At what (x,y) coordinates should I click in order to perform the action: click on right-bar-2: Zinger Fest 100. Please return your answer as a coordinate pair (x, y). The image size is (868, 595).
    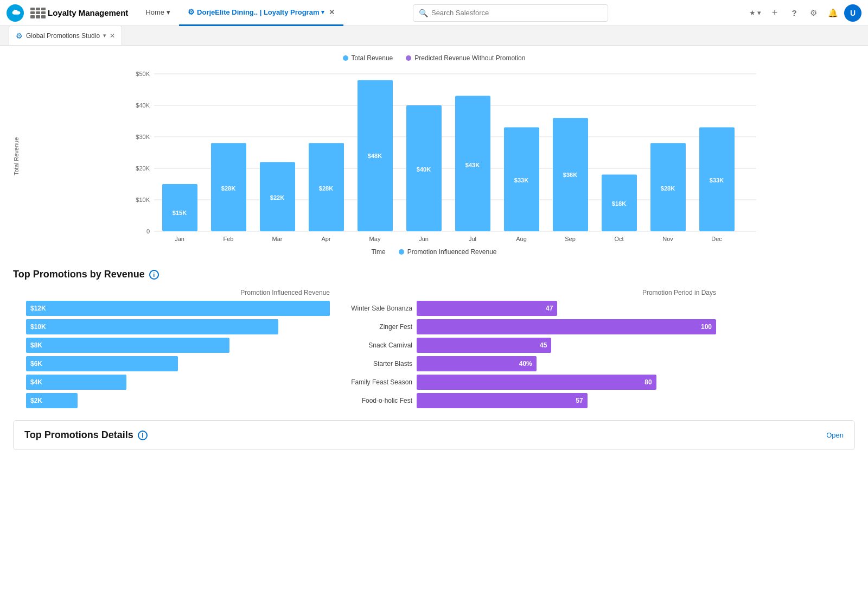
    Looking at the image, I should click on (532, 327).